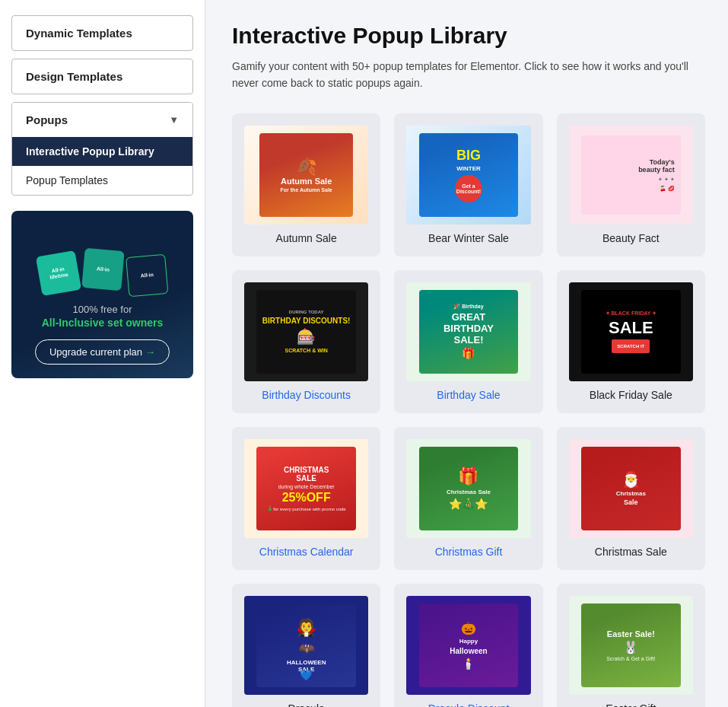 Image resolution: width=728 pixels, height=707 pixels. What do you see at coordinates (307, 238) in the screenshot?
I see `template-label-autumn-sale: Autumn Sale` at bounding box center [307, 238].